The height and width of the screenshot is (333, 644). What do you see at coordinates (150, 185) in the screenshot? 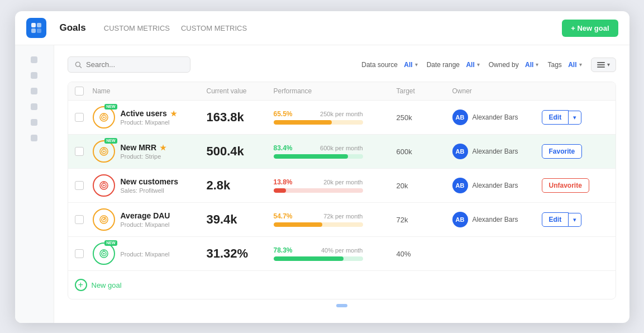
I see `goal-name-wrap-3: New customers Sales: Profitwell` at bounding box center [150, 185].